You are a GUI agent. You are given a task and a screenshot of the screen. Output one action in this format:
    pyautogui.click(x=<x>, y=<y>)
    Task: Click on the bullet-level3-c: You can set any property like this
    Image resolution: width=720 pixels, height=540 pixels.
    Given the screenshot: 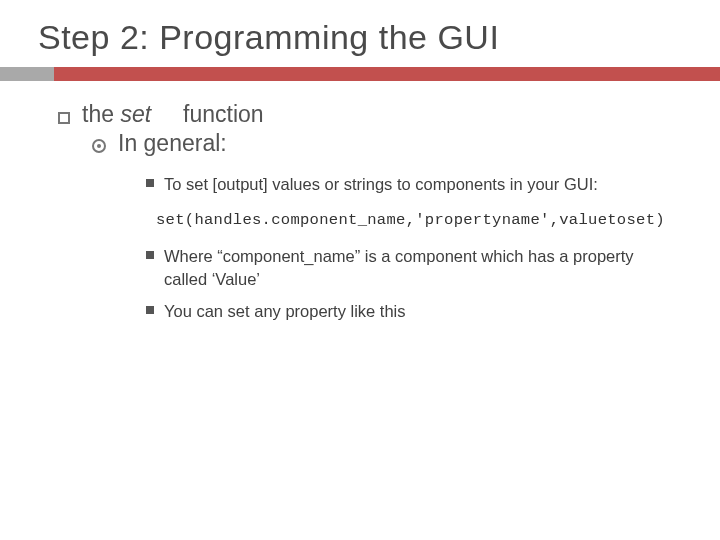 What is the action you would take?
    pyautogui.click(x=411, y=311)
    